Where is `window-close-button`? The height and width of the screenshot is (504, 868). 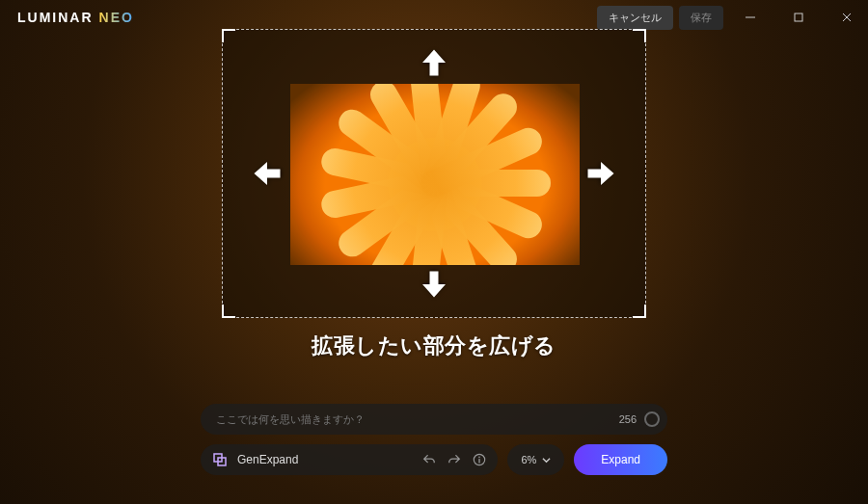
window-close-button is located at coordinates (847, 17).